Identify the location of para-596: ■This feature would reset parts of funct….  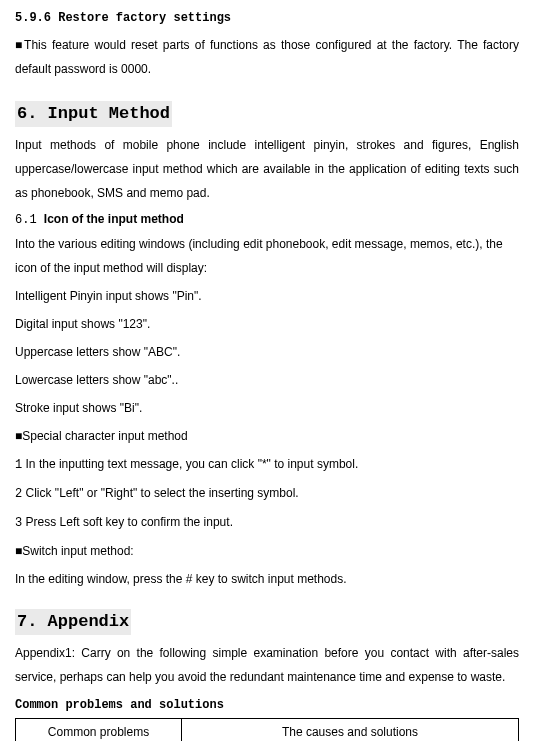
(267, 57).